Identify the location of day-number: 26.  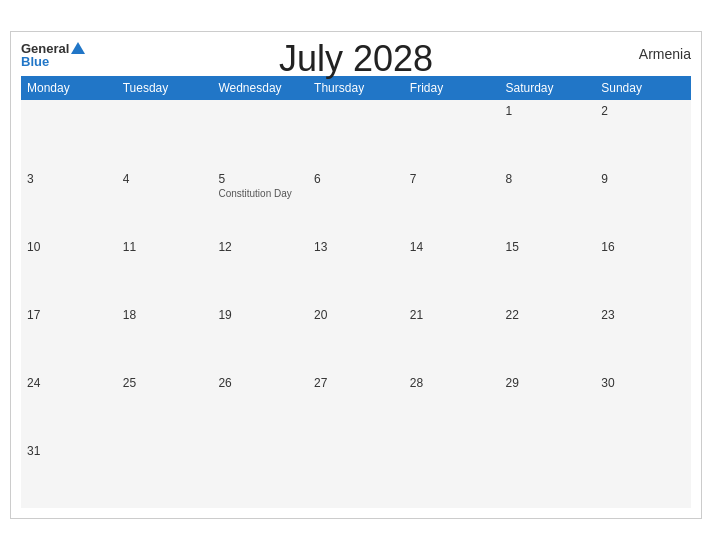
(224, 383).